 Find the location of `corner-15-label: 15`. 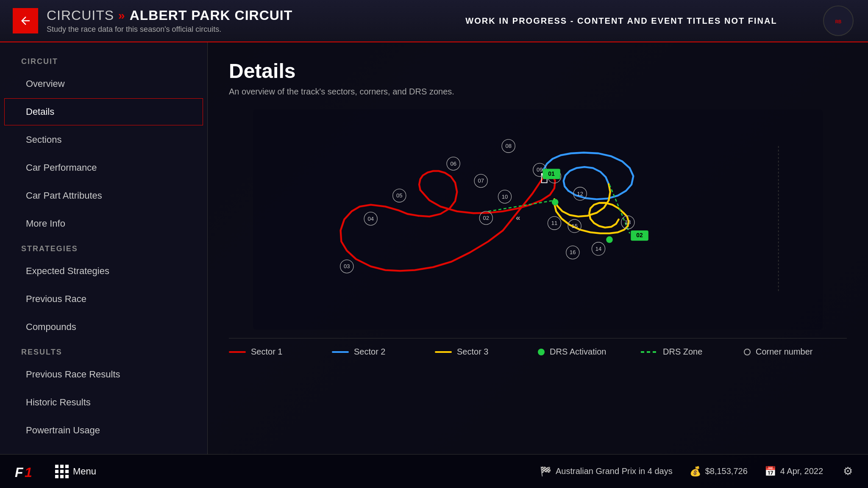

corner-15-label: 15 is located at coordinates (574, 226).